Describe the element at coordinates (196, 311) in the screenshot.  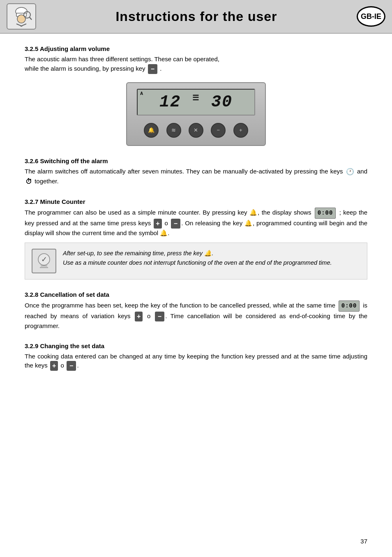
I see `section-328: 3.2.8 Cancellation of set data Once the …` at that location.